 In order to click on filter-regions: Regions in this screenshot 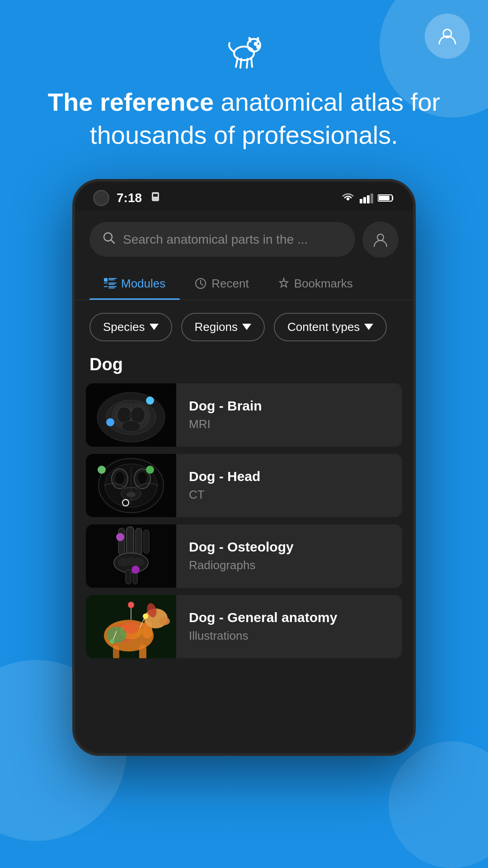, I will do `click(223, 327)`.